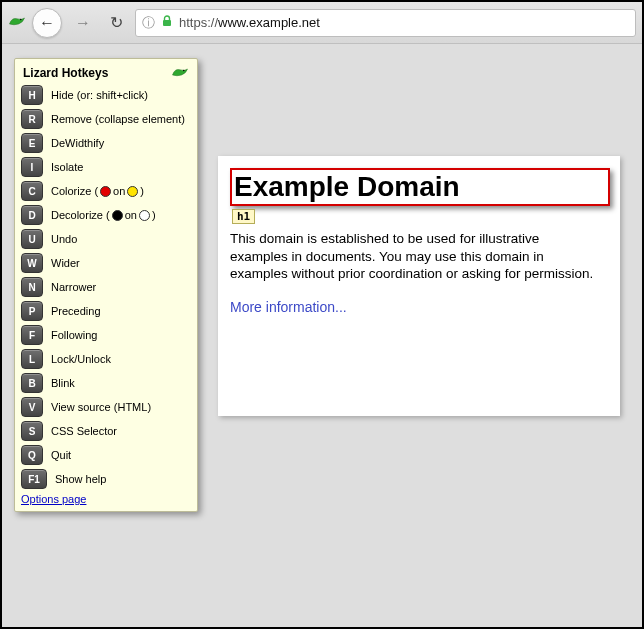  I want to click on hotkey-row: F1Show help, so click(106, 479).